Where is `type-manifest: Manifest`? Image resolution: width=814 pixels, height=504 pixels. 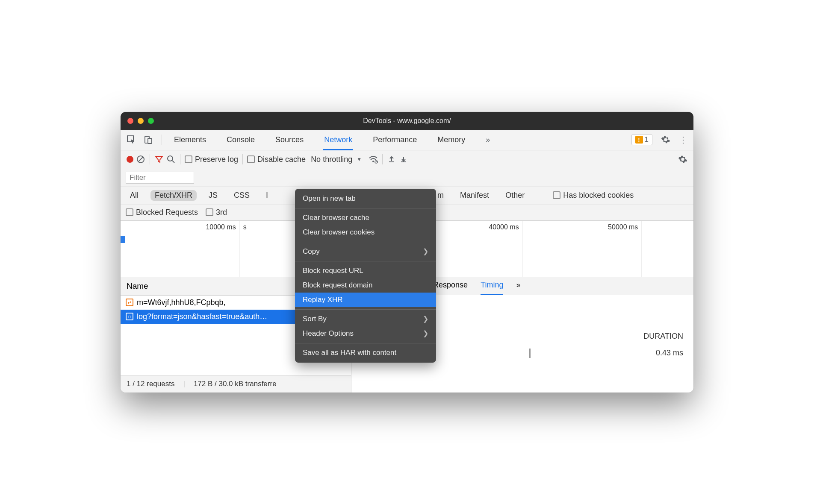 type-manifest: Manifest is located at coordinates (475, 196).